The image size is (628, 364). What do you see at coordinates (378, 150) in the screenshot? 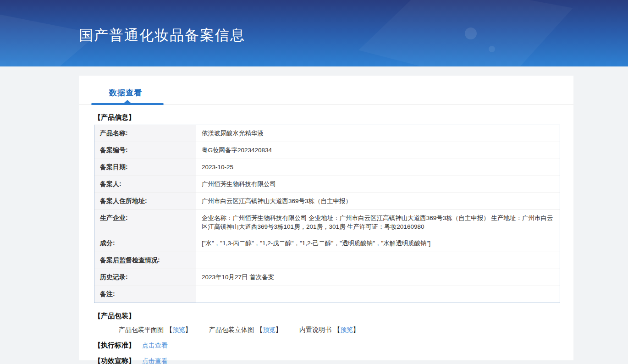
I see `row-value: 粤G妆网备字2023420834` at bounding box center [378, 150].